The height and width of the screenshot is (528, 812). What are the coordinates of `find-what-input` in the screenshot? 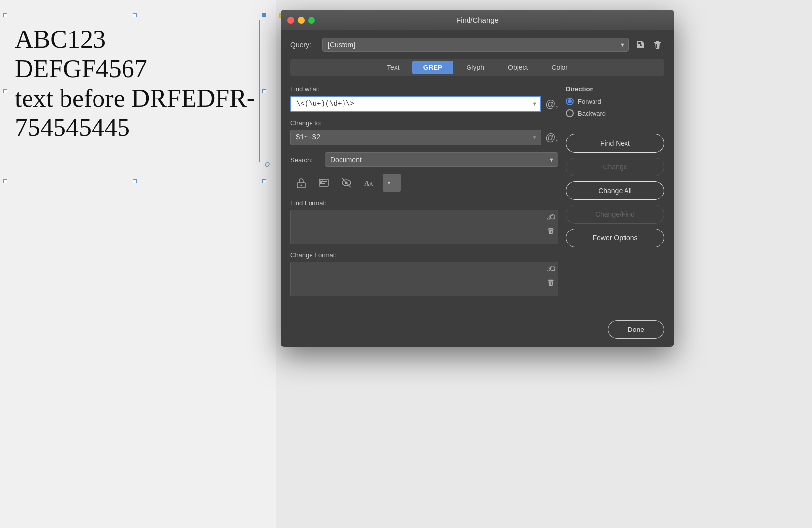 It's located at (416, 104).